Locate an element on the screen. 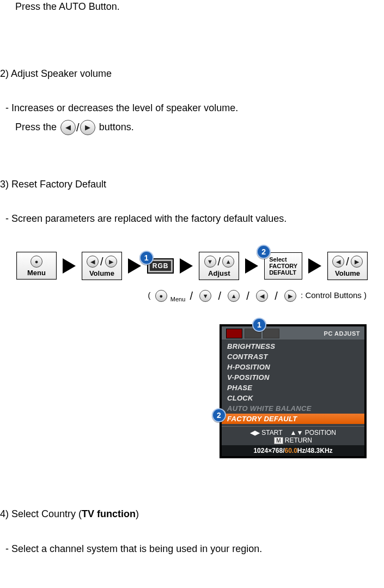 The image size is (384, 588). press-post: buttons. is located at coordinates (117, 126).